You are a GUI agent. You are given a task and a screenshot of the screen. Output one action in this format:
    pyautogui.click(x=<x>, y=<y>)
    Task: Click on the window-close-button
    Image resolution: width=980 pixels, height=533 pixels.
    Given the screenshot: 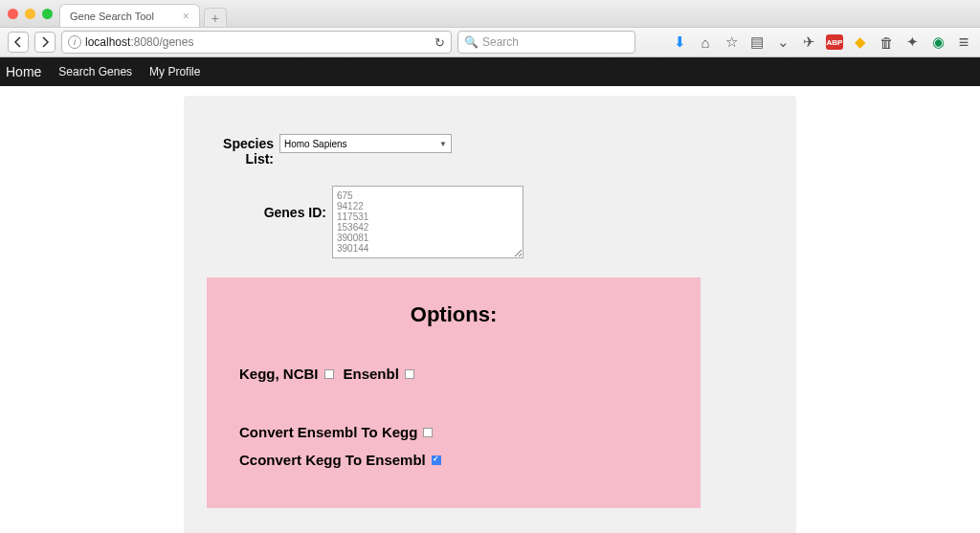 What is the action you would take?
    pyautogui.click(x=13, y=13)
    